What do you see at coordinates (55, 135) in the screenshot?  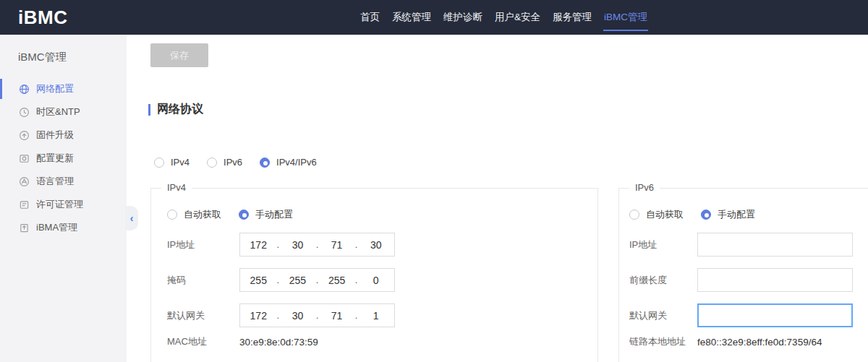 I see `sidebar-item-label: 固件升级` at bounding box center [55, 135].